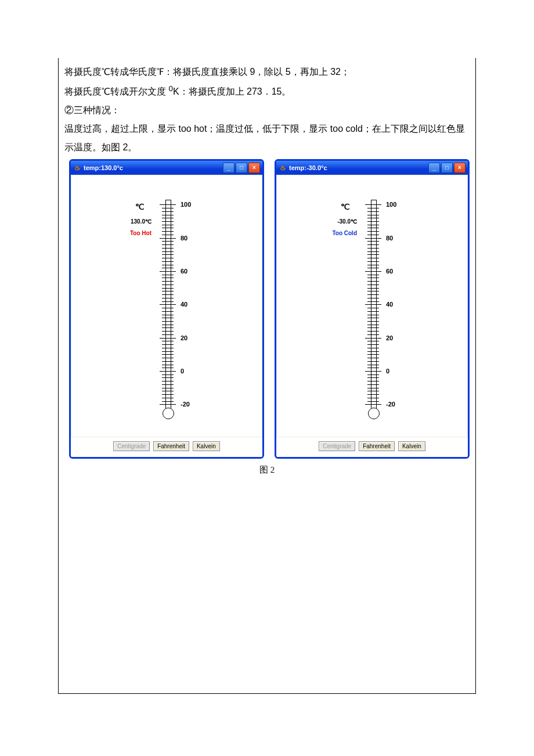 This screenshot has height=756, width=534. What do you see at coordinates (345, 233) in the screenshot?
I see `status-too-cold: Too Cold` at bounding box center [345, 233].